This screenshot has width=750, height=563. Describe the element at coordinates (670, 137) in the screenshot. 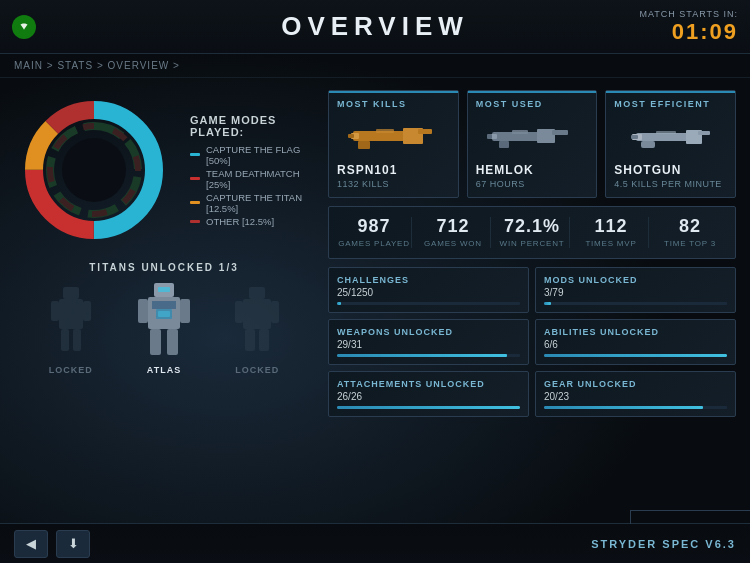

I see `weapon-image-efficient` at that location.